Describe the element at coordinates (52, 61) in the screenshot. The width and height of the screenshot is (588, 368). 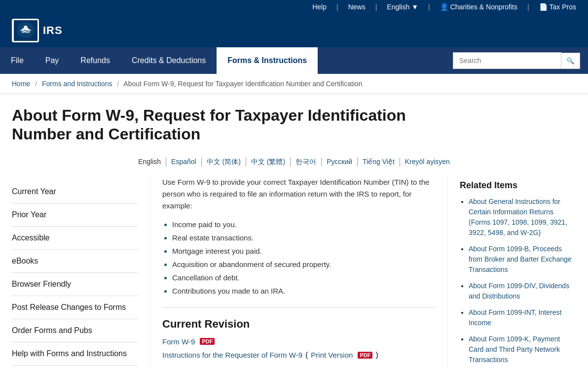
I see `nav-pay: Pay` at that location.